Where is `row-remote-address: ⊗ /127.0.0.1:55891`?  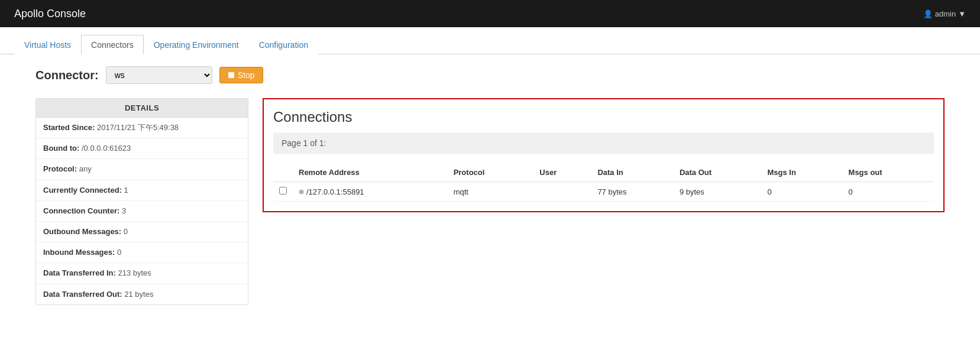 row-remote-address: ⊗ /127.0.0.1:55891 is located at coordinates (370, 192).